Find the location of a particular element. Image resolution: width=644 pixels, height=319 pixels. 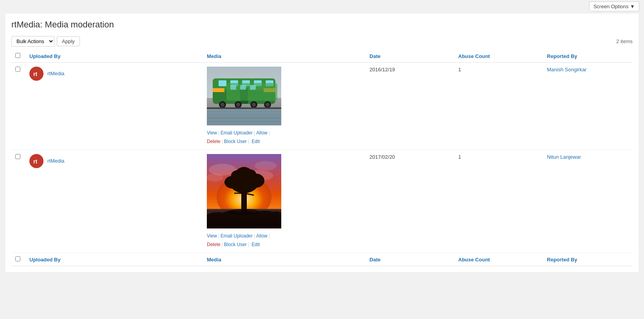

row1-reported-cell: Manish Songirkar is located at coordinates (588, 107).